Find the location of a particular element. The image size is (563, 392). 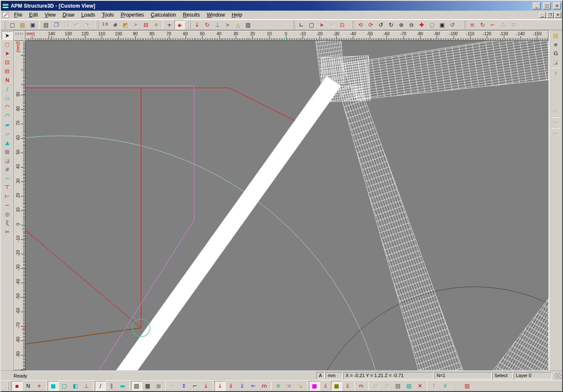

node-mode-button: ▪ is located at coordinates (17, 386).